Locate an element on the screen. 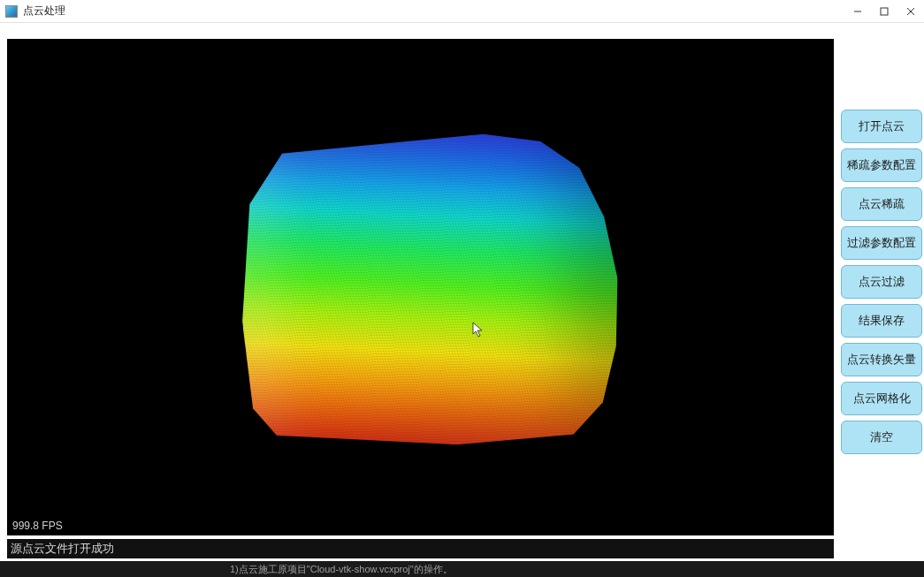  status-message: 源点云文件打开成功 is located at coordinates (421, 549).